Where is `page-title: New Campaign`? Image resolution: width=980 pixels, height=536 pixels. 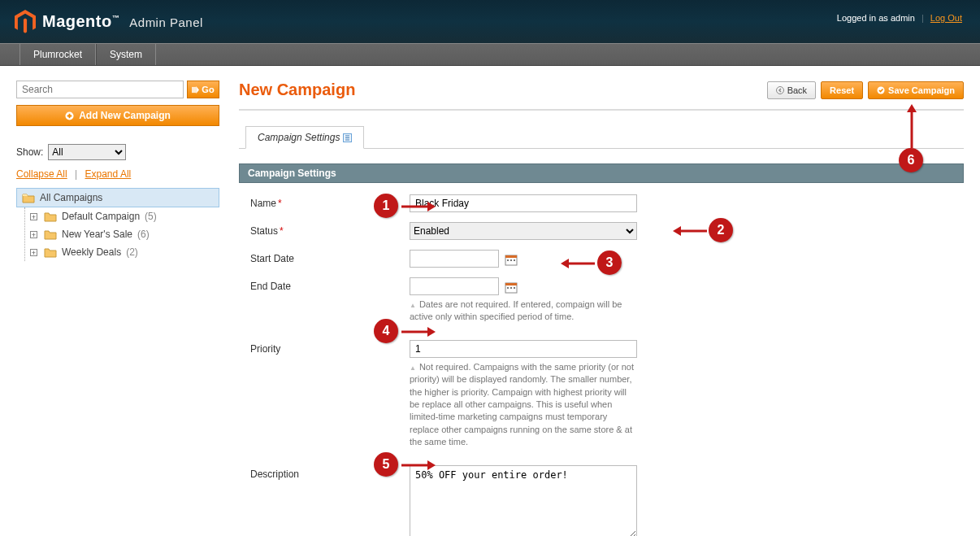 page-title: New Campaign is located at coordinates (297, 89).